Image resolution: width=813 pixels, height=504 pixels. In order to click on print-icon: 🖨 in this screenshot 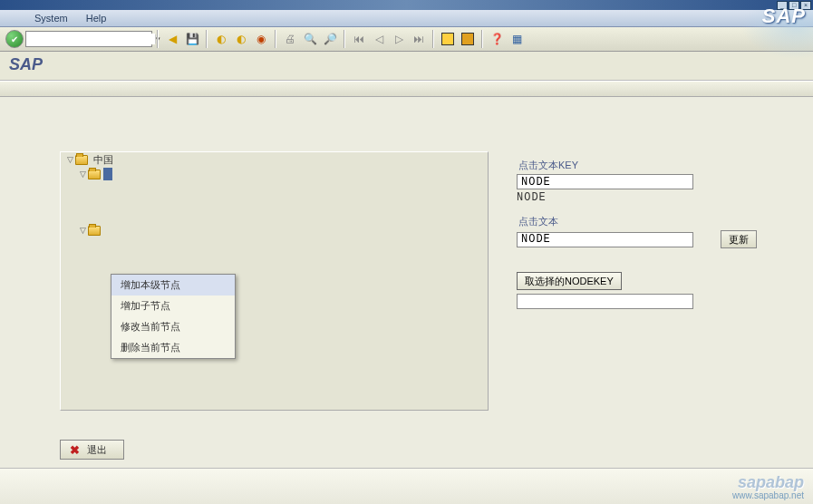, I will do `click(290, 39)`.